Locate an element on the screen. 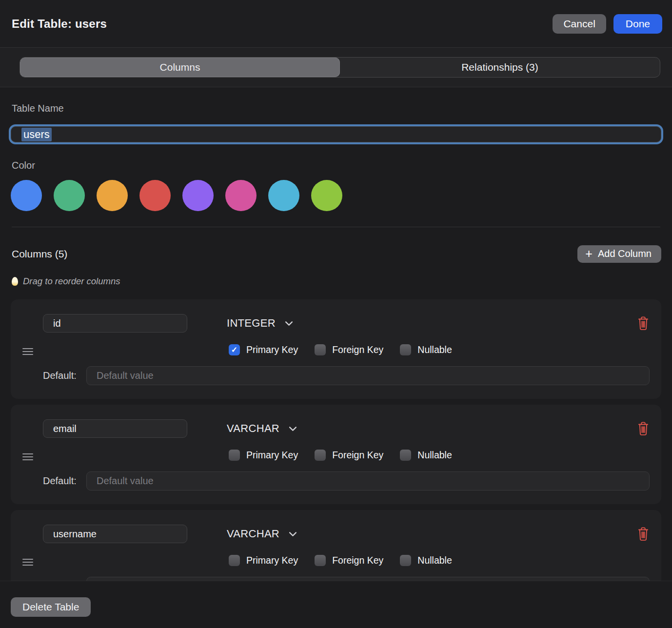  reorder-hint-text: Drag to reorder columns is located at coordinates (71, 281).